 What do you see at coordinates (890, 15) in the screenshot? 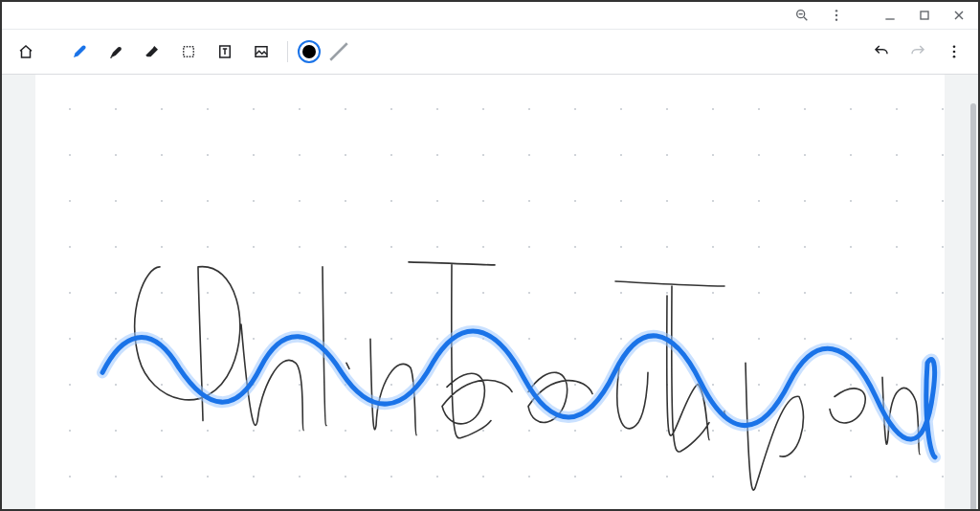
I see `minimize-button` at bounding box center [890, 15].